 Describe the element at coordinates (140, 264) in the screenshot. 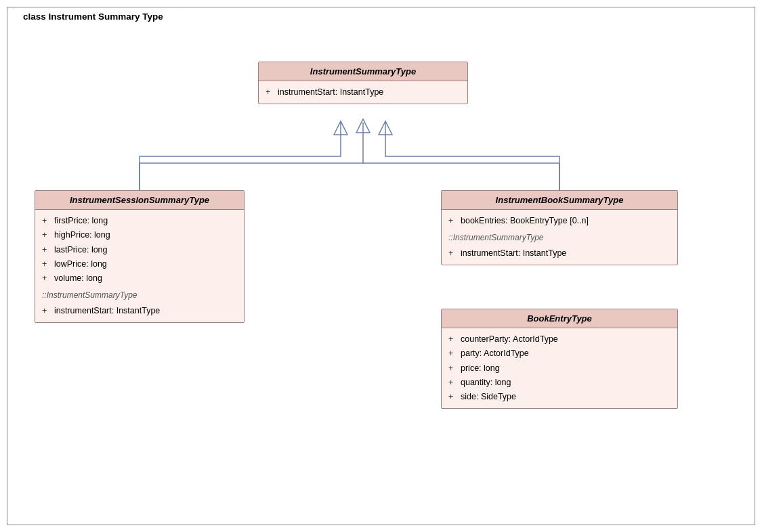

I see `attr-row: + lowPrice: long` at that location.